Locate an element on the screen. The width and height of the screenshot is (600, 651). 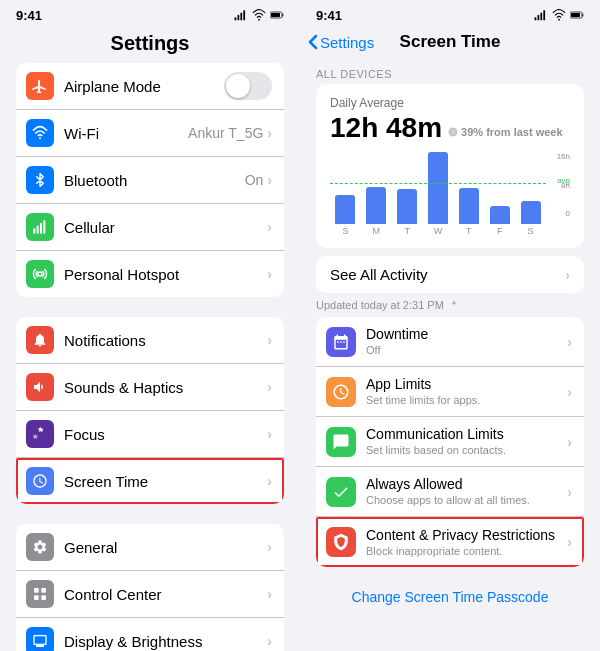
chart-bar-f is located at coordinates (500, 188).